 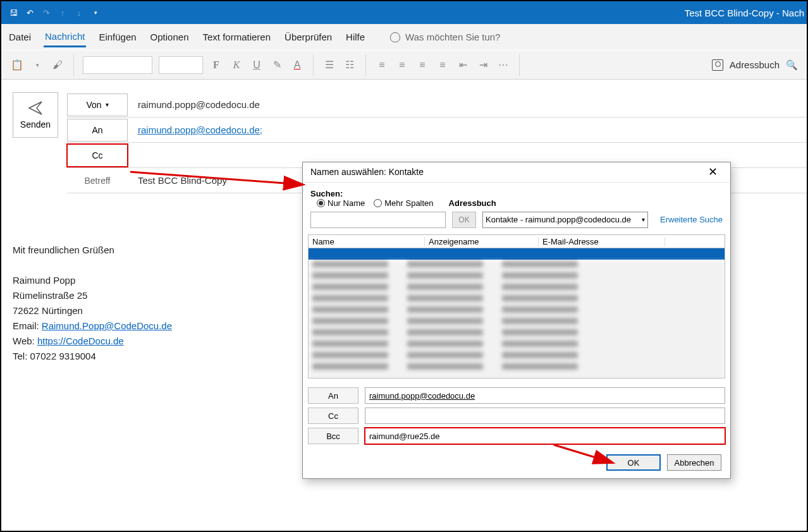 What do you see at coordinates (395, 37) in the screenshot?
I see `lightbulb-icon` at bounding box center [395, 37].